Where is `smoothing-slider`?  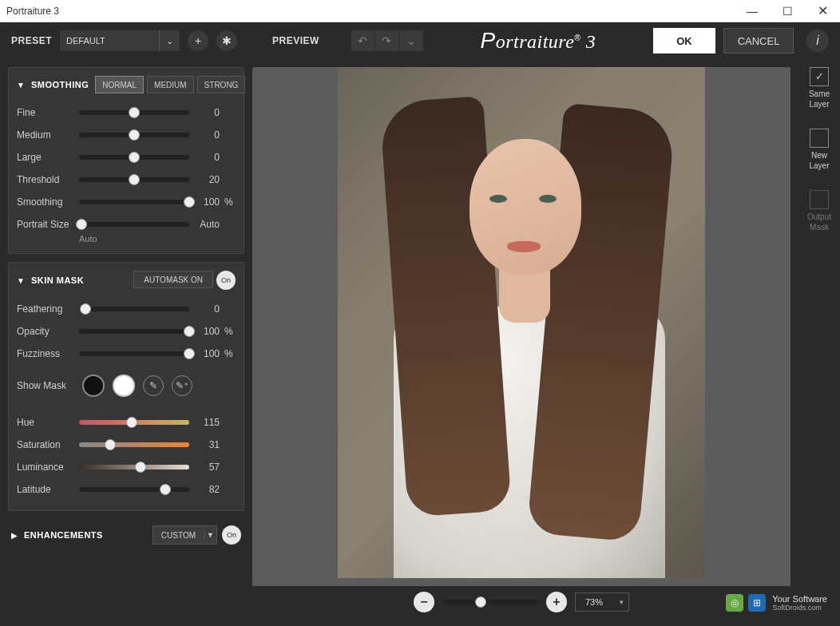 smoothing-slider is located at coordinates (134, 202).